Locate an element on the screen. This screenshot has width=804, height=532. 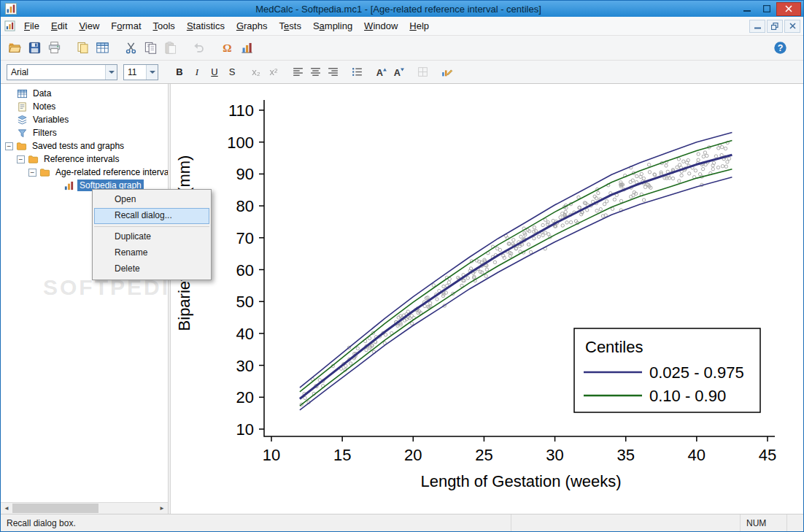
insert-symbol-button: Ω is located at coordinates (228, 48).